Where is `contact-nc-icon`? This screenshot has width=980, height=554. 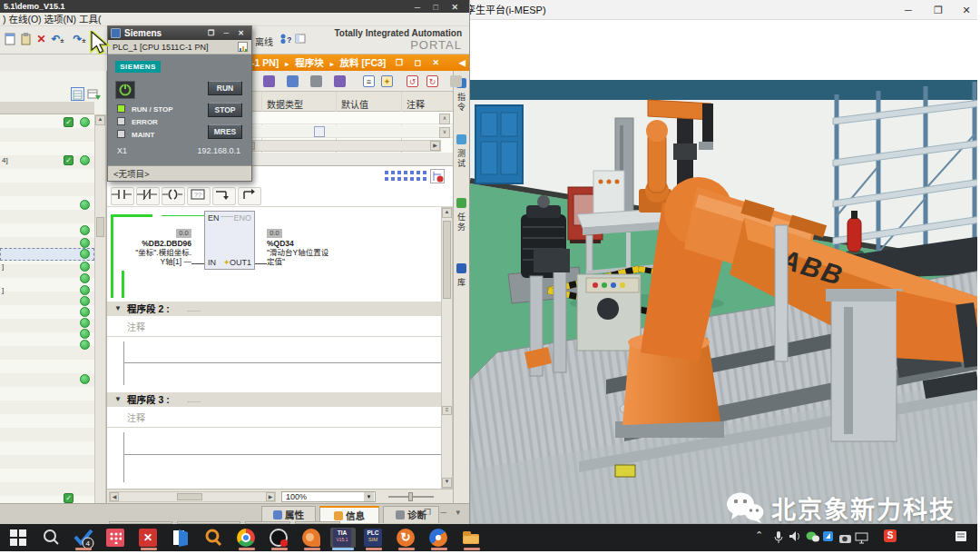
contact-nc-icon is located at coordinates (148, 196).